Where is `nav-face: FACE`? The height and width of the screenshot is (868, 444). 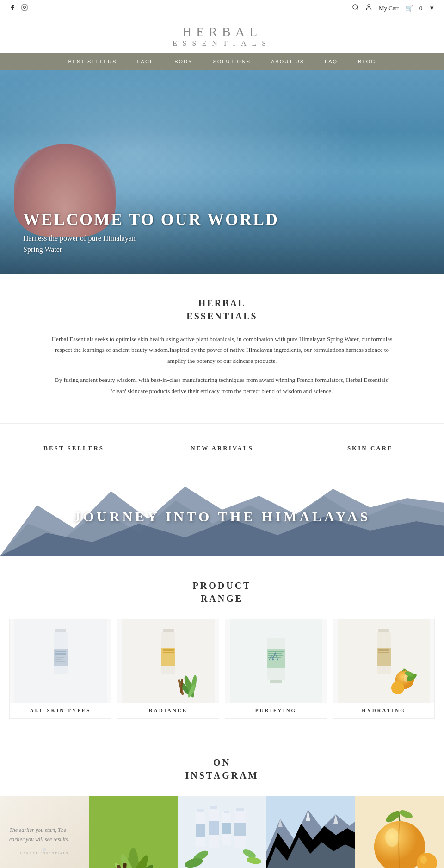 nav-face: FACE is located at coordinates (146, 62).